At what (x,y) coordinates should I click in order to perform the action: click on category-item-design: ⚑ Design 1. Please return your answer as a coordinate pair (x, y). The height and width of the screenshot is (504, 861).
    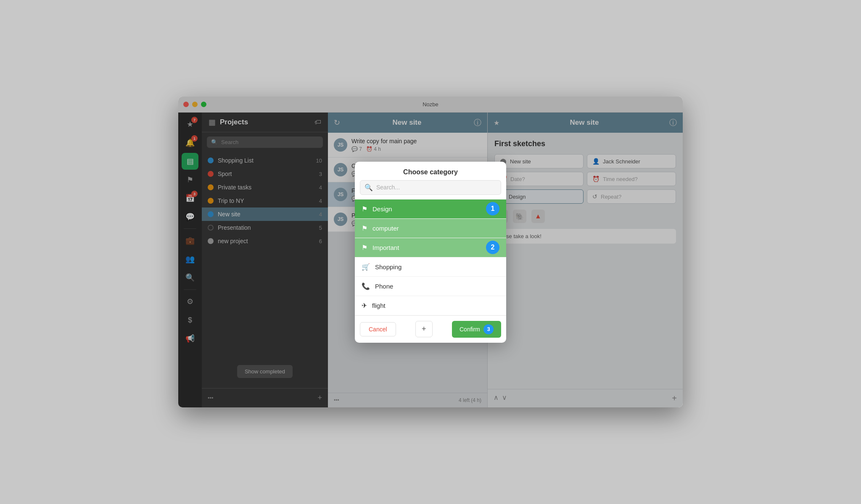
    Looking at the image, I should click on (430, 209).